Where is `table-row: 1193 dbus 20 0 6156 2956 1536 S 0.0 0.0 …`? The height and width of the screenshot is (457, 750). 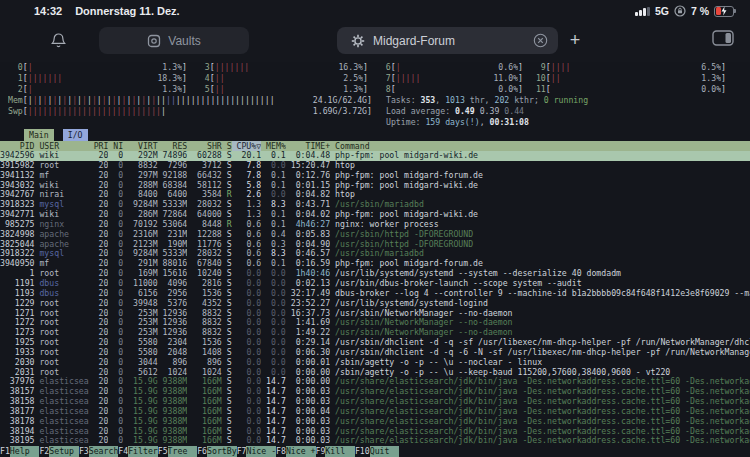 table-row: 1193 dbus 20 0 6156 2956 1536 S 0.0 0.0 … is located at coordinates (375, 294).